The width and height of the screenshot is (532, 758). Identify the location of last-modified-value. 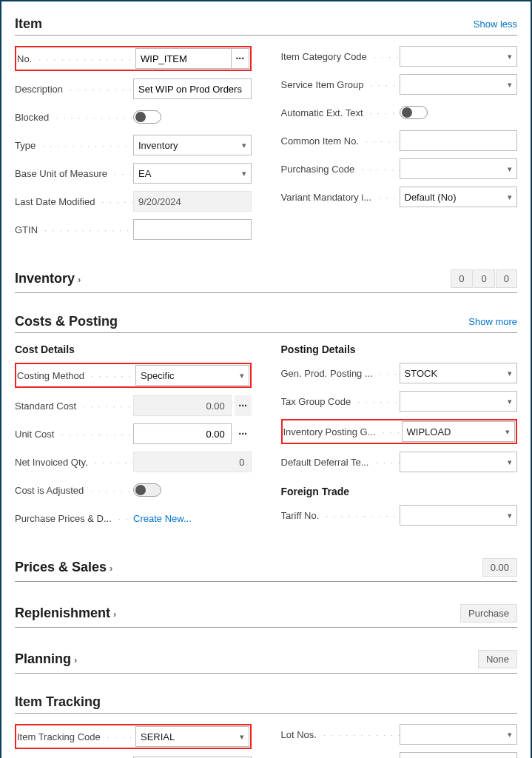
(192, 201).